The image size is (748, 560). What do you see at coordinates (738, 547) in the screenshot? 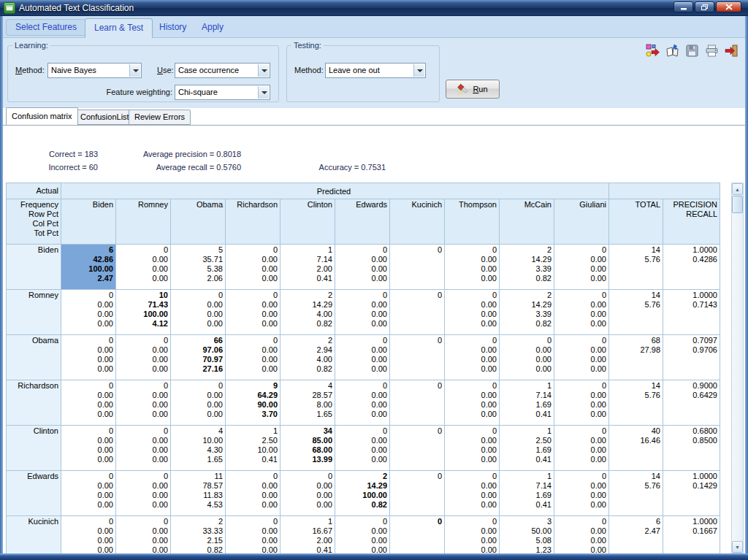
I see `scroll-down-button: ▼` at bounding box center [738, 547].